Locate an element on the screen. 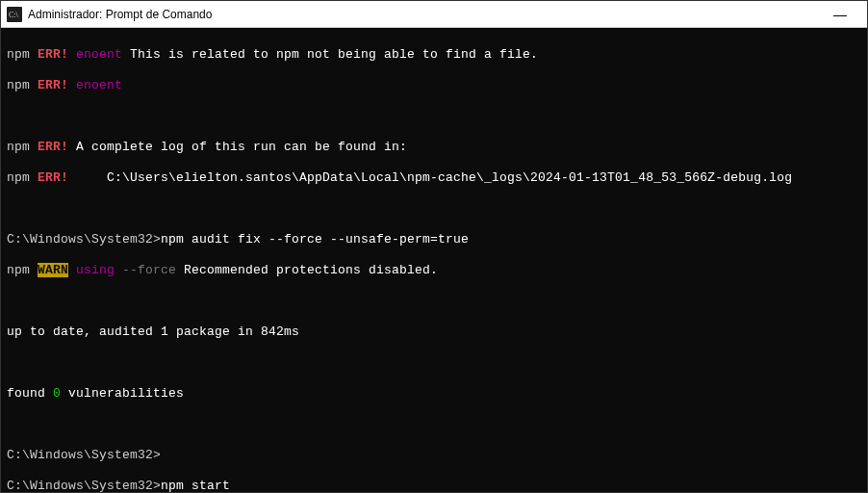  svg-text: C:\ is located at coordinates (13, 15).